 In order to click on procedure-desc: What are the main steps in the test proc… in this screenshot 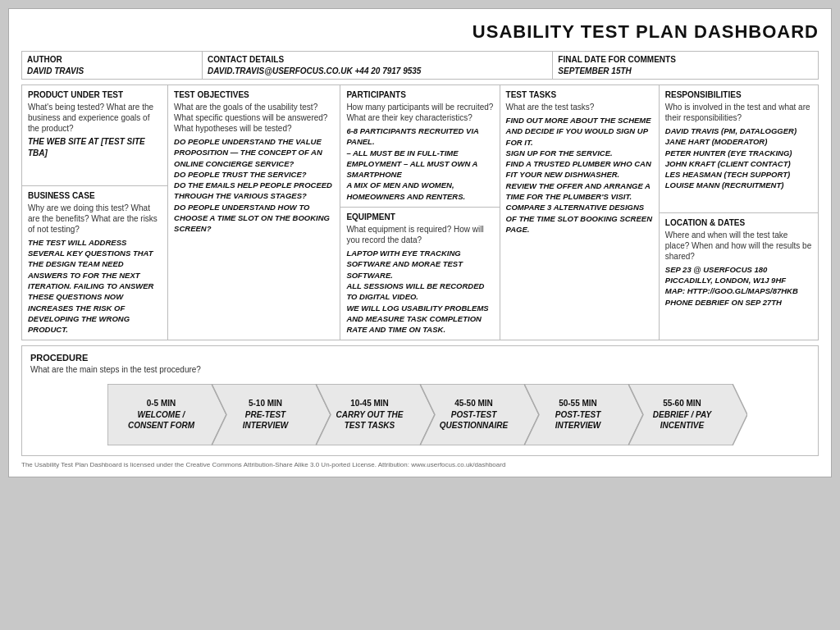, I will do `click(420, 369)`.